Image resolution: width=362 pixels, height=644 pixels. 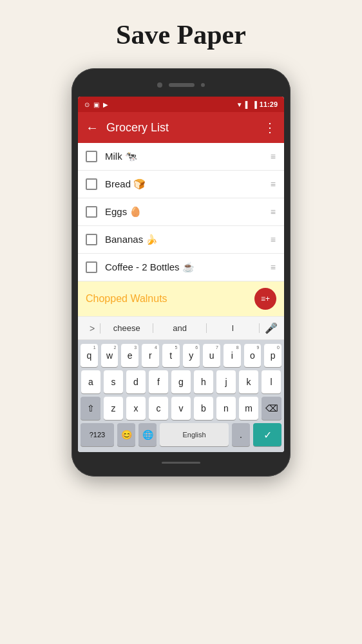 I want to click on status-icon-circle: ⊙, so click(x=87, y=104).